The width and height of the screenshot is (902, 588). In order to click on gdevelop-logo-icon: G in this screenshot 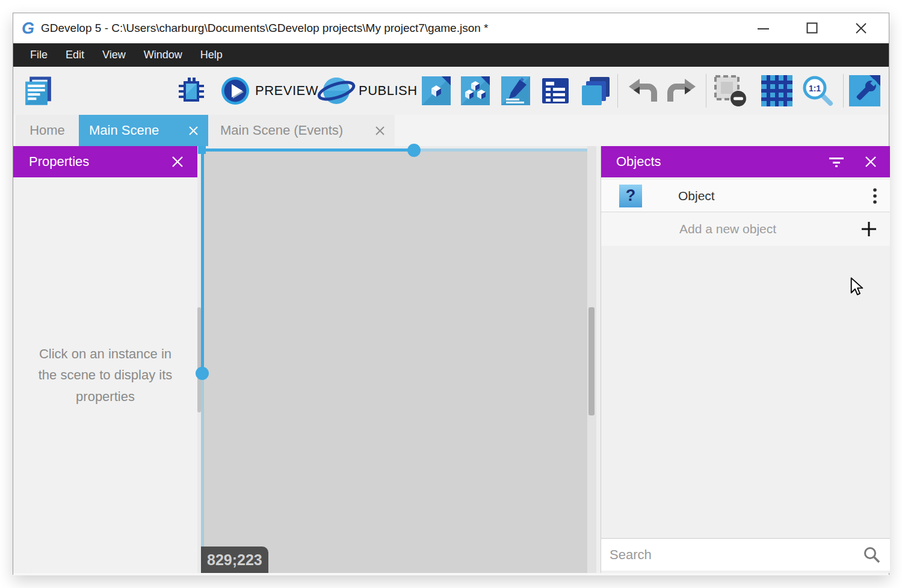, I will do `click(28, 29)`.